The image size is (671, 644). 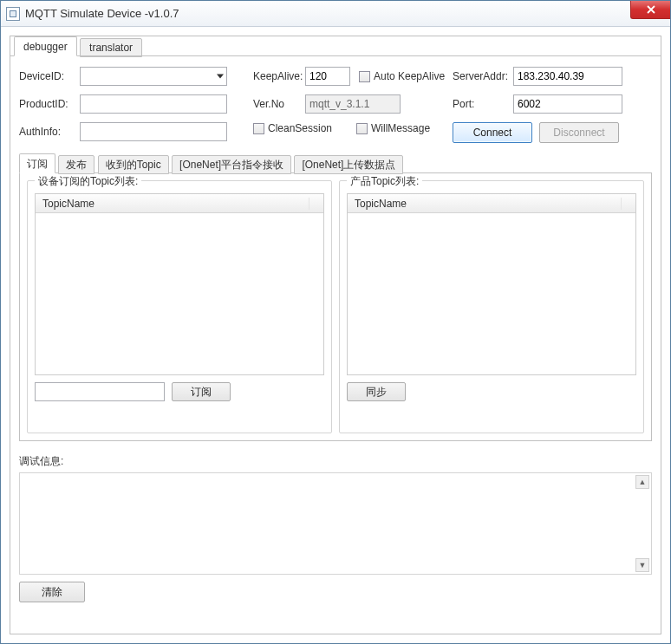 What do you see at coordinates (401, 128) in the screenshot?
I see `label-willmessage: WillMessage` at bounding box center [401, 128].